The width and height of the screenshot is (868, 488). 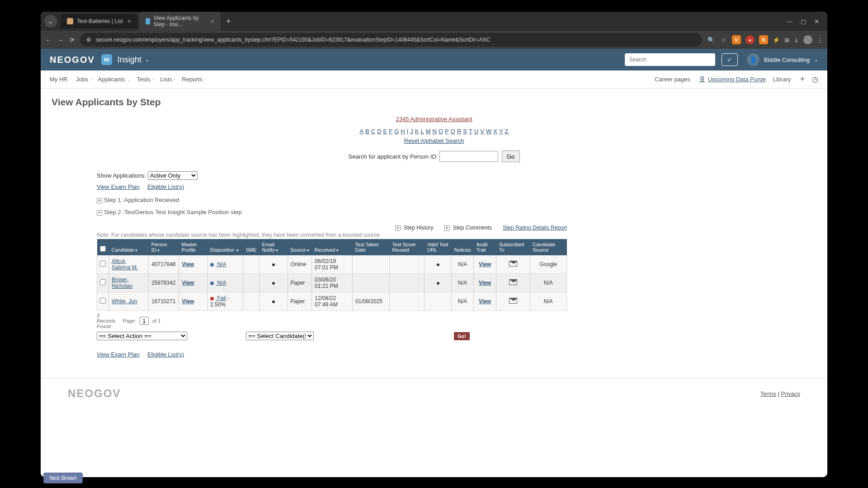 I want to click on alpha-letter-B: B, so click(x=367, y=131).